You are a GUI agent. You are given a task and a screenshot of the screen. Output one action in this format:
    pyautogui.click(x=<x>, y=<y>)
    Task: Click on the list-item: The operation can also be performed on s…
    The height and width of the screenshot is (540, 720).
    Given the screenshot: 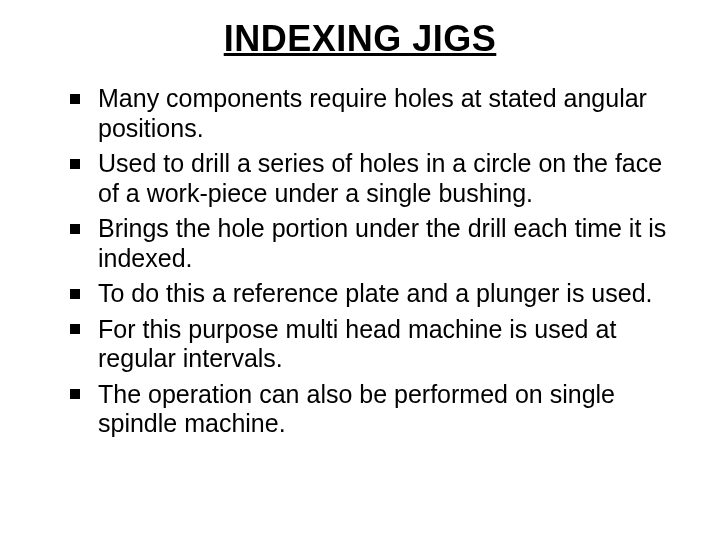 What is the action you would take?
    pyautogui.click(x=375, y=410)
    